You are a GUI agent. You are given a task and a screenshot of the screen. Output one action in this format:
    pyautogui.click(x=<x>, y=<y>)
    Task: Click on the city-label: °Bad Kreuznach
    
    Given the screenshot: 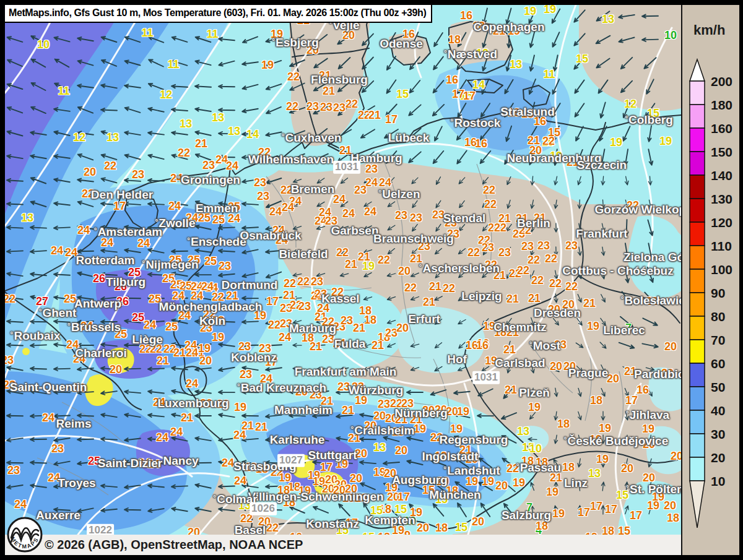 What is the action you would take?
    pyautogui.click(x=282, y=387)
    